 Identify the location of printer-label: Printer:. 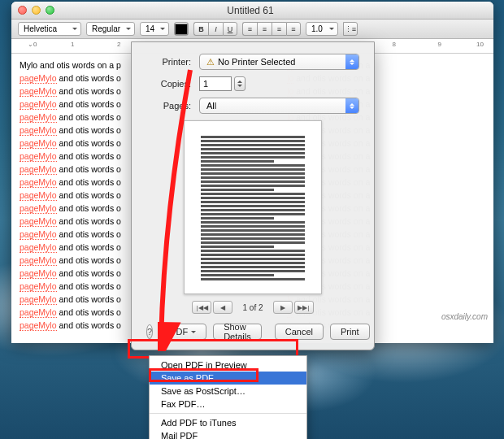
(169, 62).